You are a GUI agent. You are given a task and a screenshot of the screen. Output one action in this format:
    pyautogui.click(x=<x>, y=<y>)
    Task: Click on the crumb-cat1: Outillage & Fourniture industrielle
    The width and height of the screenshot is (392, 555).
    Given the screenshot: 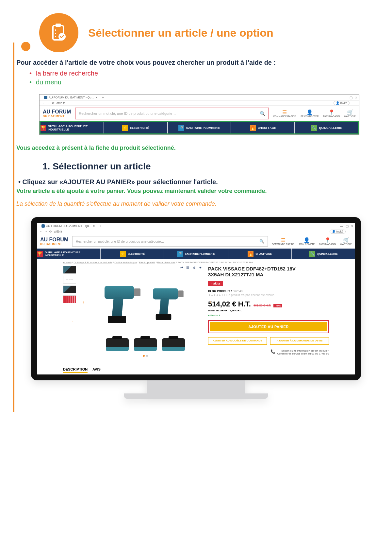 What is the action you would take?
    pyautogui.click(x=93, y=262)
    